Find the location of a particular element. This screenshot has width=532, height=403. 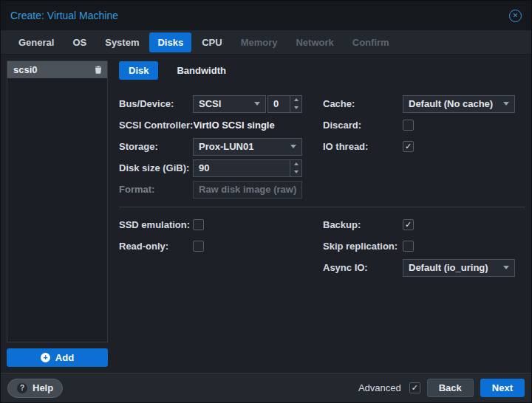

async-io-select-value: Default (io_uring) is located at coordinates (449, 267).